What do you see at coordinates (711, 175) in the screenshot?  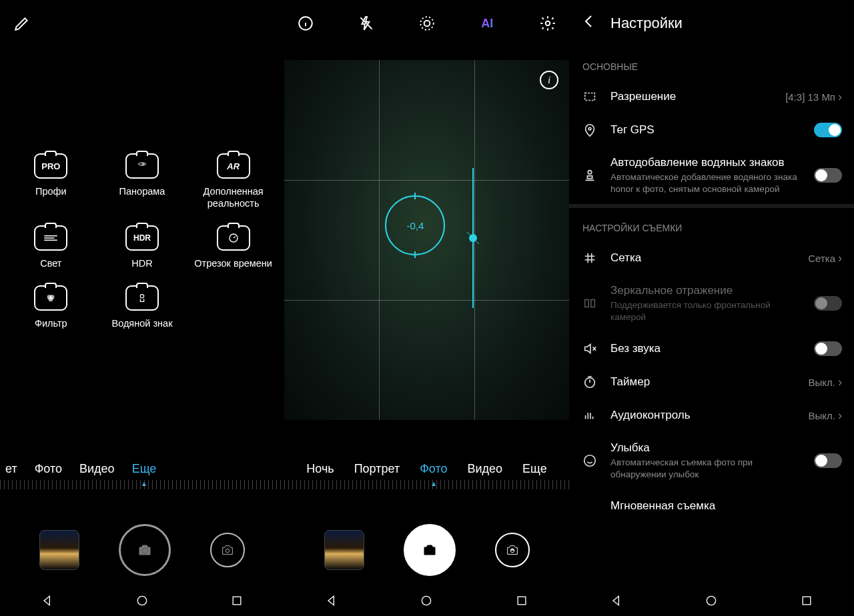 I see `setting-watermark: Автодобавление водяных знаков Автоматиче…` at bounding box center [711, 175].